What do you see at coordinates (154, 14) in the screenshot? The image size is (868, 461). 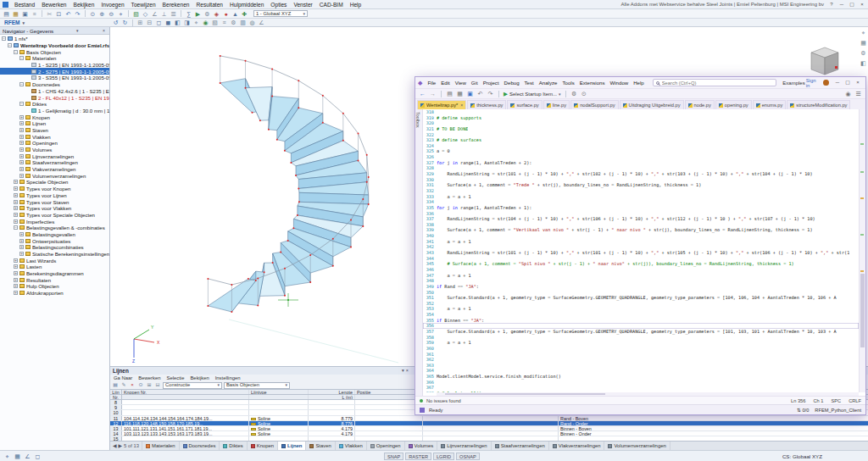 I see `angle-icon: ∠` at bounding box center [154, 14].